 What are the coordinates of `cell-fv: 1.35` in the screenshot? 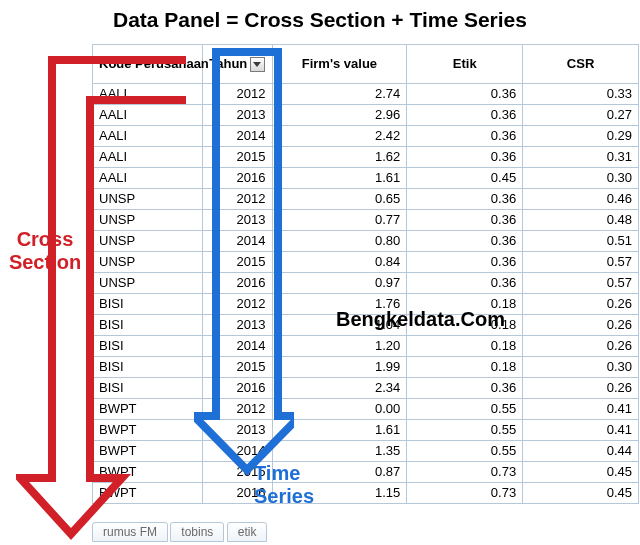 It's located at (340, 450).